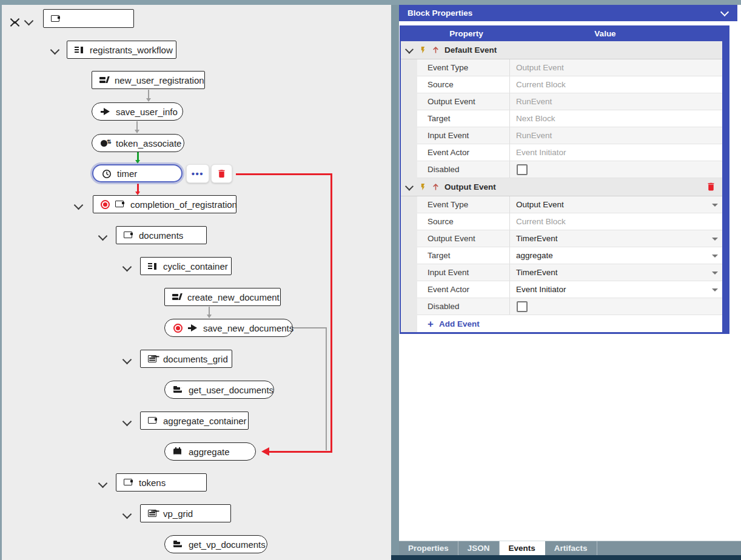 Image resolution: width=741 pixels, height=560 pixels. I want to click on property-row: Input Event TimerEvent, so click(570, 273).